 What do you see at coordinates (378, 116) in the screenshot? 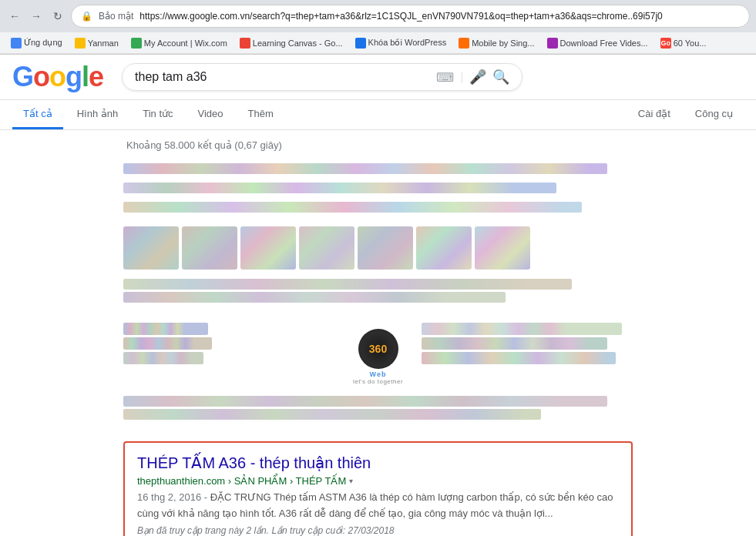
I see `search-tabs: Tất cả Hình ảnh Tin tức Video Thêm Cài đ…` at bounding box center [378, 116].